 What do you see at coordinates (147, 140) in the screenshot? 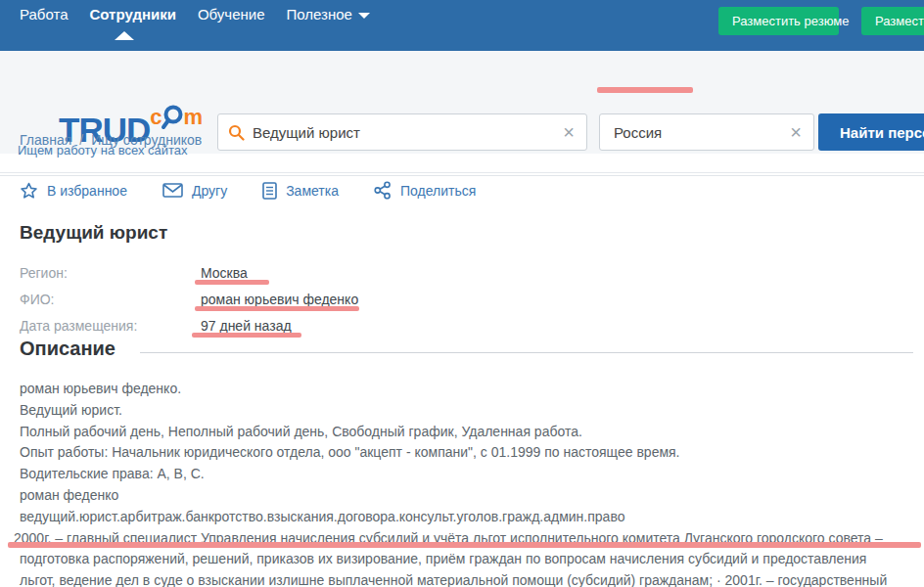
I see `breadcrumb-current: Ищу сотрудников` at bounding box center [147, 140].